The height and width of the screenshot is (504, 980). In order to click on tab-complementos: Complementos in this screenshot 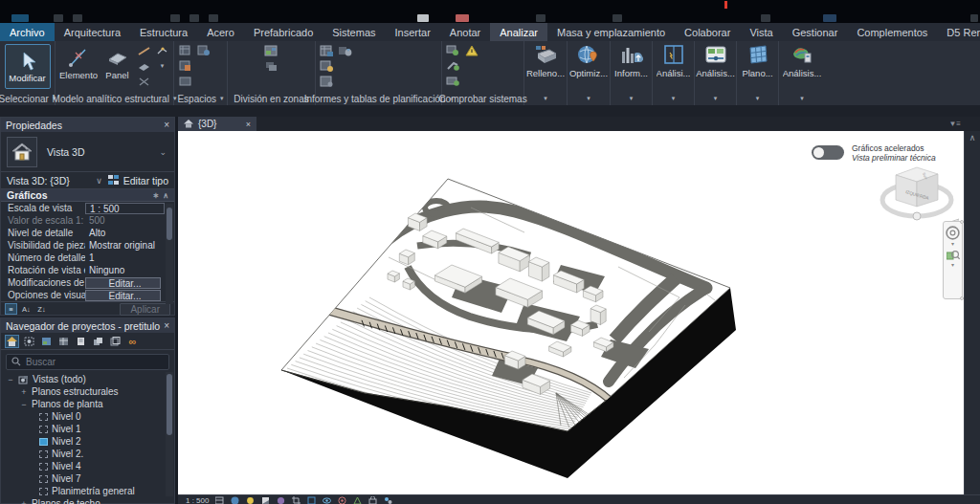, I will do `click(892, 33)`.